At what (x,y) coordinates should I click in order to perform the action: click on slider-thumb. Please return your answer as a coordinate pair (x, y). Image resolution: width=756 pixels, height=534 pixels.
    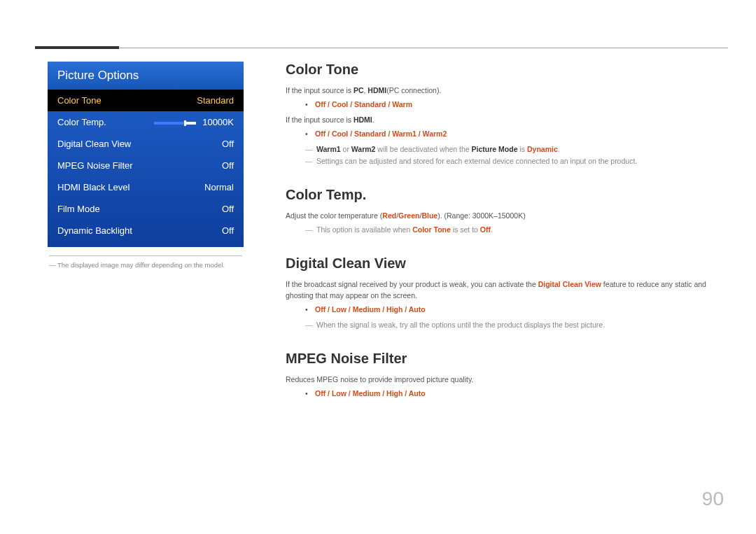
    Looking at the image, I should click on (185, 123).